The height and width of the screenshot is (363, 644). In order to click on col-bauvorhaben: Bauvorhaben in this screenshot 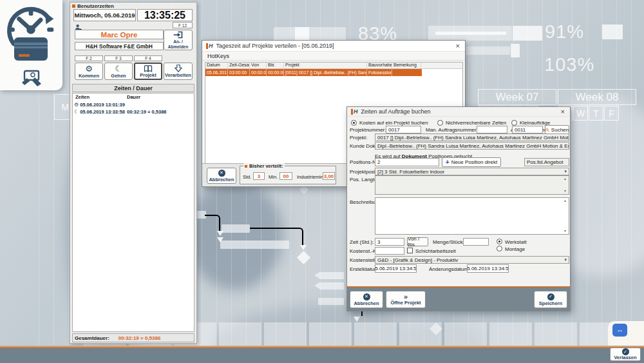, I will do `click(380, 66)`.